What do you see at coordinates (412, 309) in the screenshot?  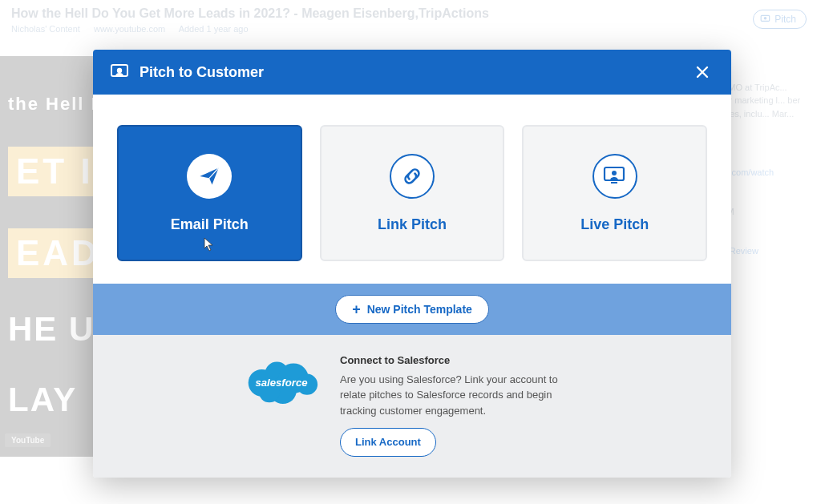 I see `new-pitch-template-button: + New Pitch Template` at bounding box center [412, 309].